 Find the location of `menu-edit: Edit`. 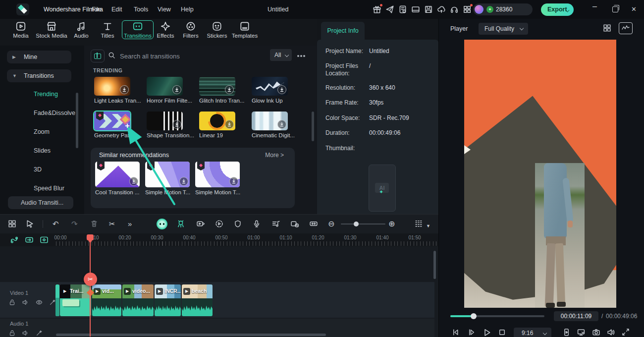

menu-edit: Edit is located at coordinates (117, 9).